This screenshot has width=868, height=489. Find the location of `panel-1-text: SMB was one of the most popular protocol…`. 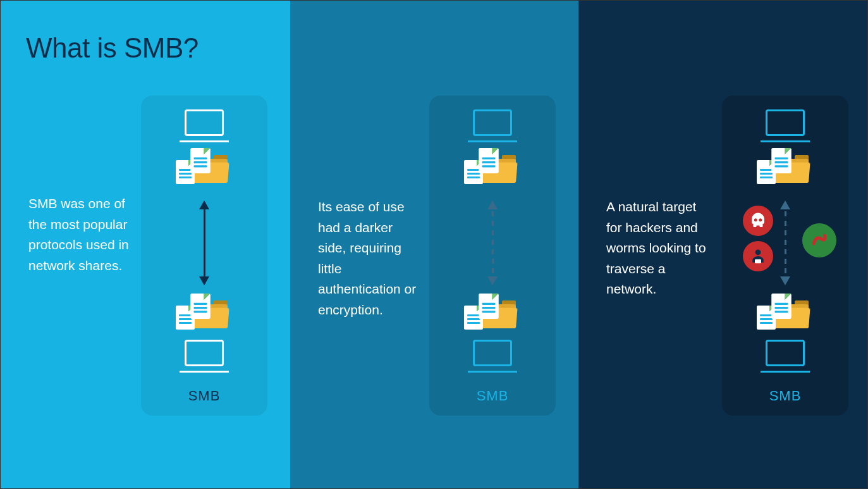

panel-1-text: SMB was one of the most popular protocol… is located at coordinates (79, 235).